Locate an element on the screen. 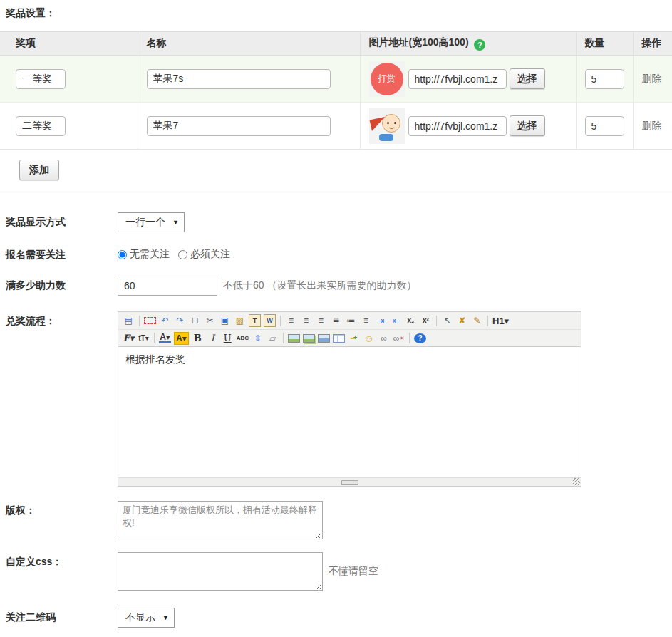 The width and height of the screenshot is (672, 637). follow-must-option: 必须关注 is located at coordinates (204, 254).